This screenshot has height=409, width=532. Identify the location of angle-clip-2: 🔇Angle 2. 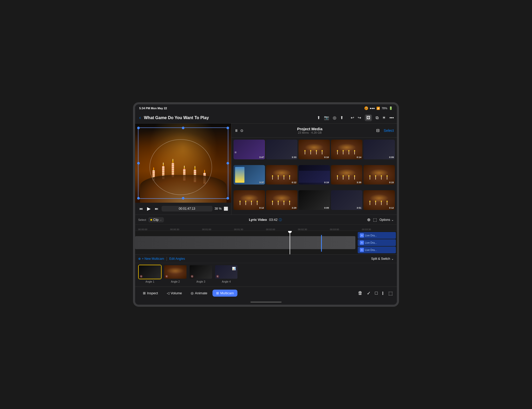
(175, 275).